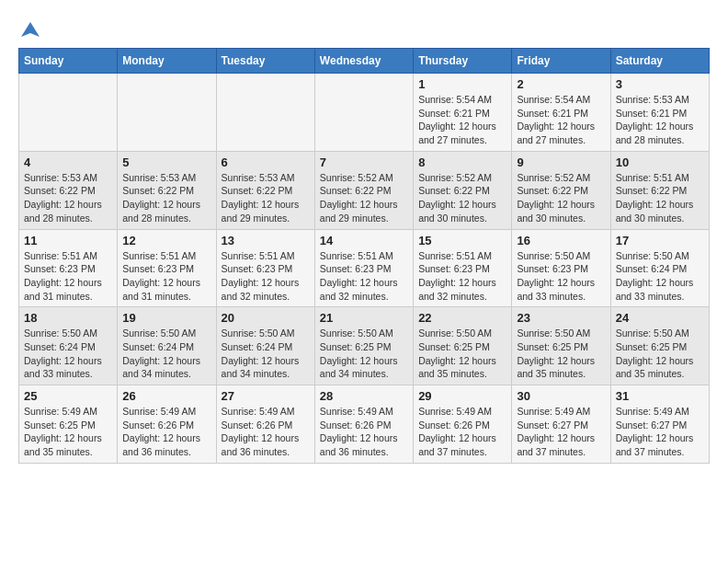 This screenshot has height=563, width=728. I want to click on calendar-cell: 26Sunrise: 5:49 AMSunset: 6:26 PMDayligh…, so click(167, 425).